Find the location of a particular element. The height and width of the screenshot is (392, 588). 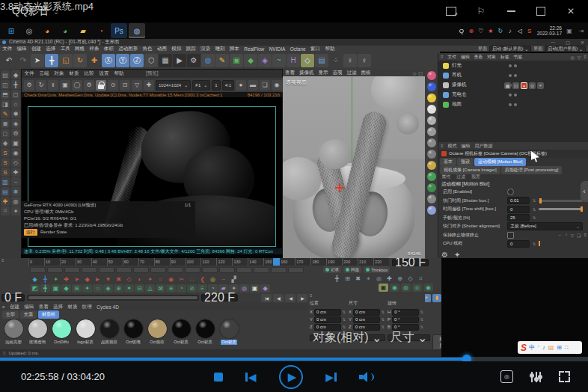

mograph-icon: ≋ is located at coordinates (171, 289).